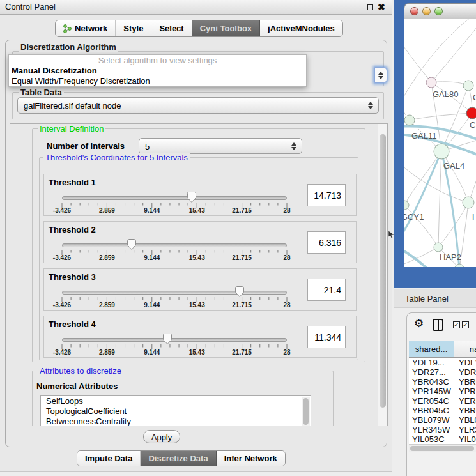 The width and height of the screenshot is (476, 476). What do you see at coordinates (442, 391) in the screenshot?
I see `table-row: YPR145WYPR1` at bounding box center [442, 391].